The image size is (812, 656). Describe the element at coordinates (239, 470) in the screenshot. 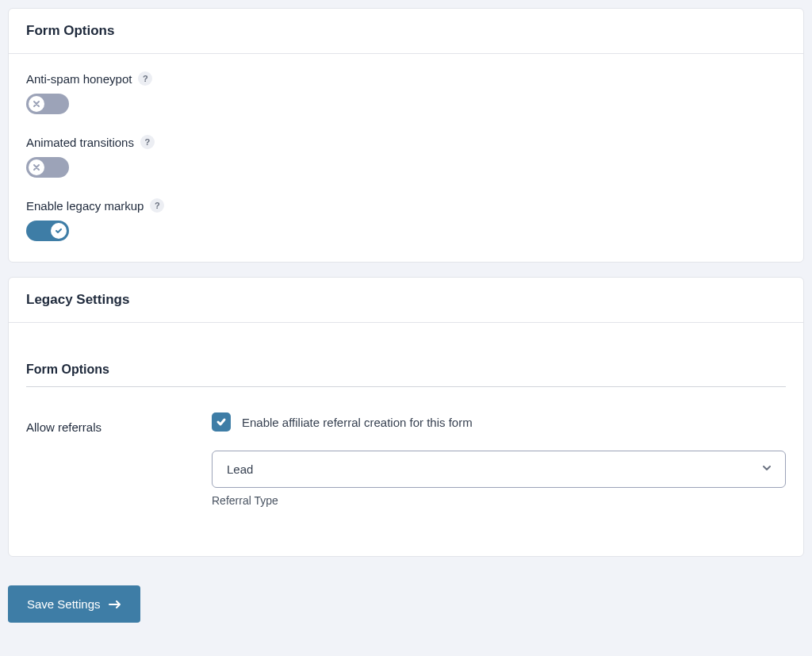

I see `select-value: Lead` at that location.